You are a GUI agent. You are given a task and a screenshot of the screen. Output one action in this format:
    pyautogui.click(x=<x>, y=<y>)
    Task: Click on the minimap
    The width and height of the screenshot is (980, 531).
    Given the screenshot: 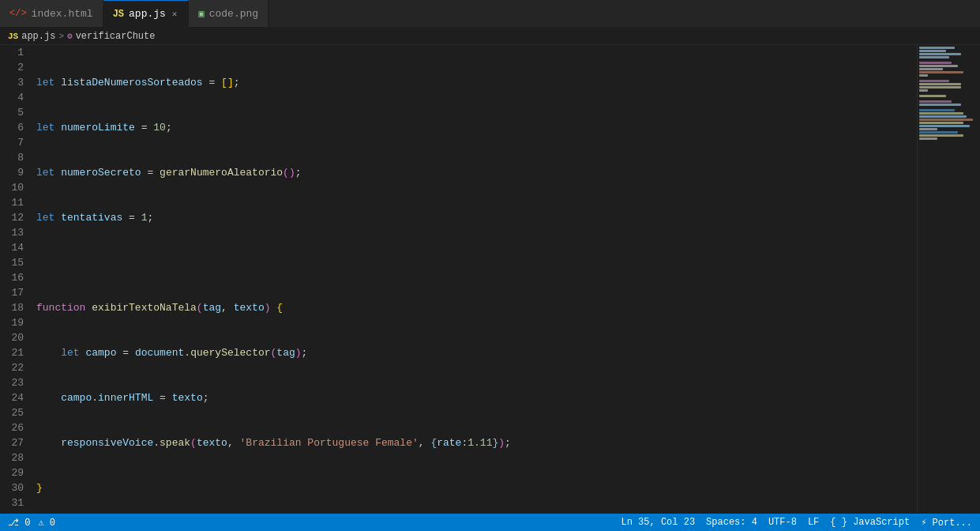 What is the action you would take?
    pyautogui.click(x=948, y=280)
    